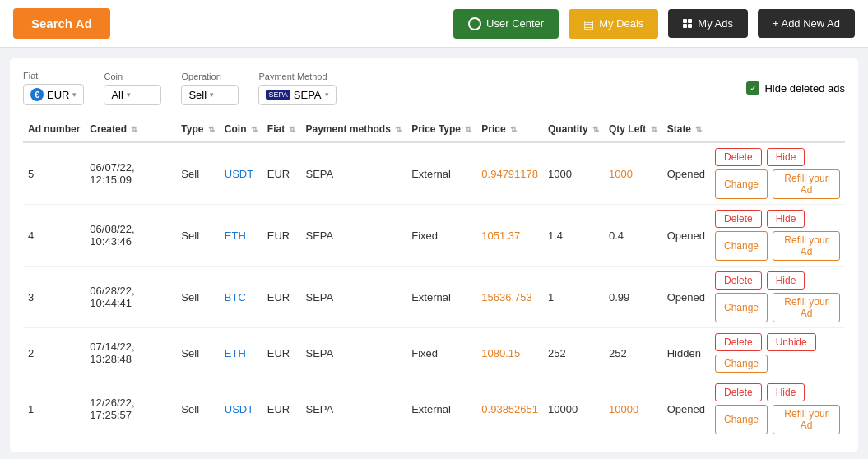  Describe the element at coordinates (197, 130) in the screenshot. I see `col-type: Type ⇅` at that location.